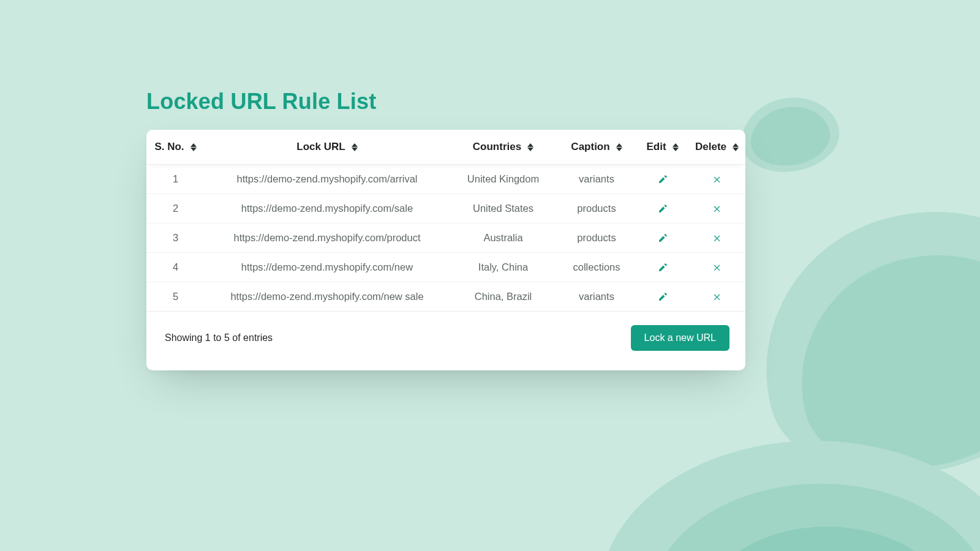 Image resolution: width=980 pixels, height=551 pixels. I want to click on column-header-label: Delete, so click(710, 147).